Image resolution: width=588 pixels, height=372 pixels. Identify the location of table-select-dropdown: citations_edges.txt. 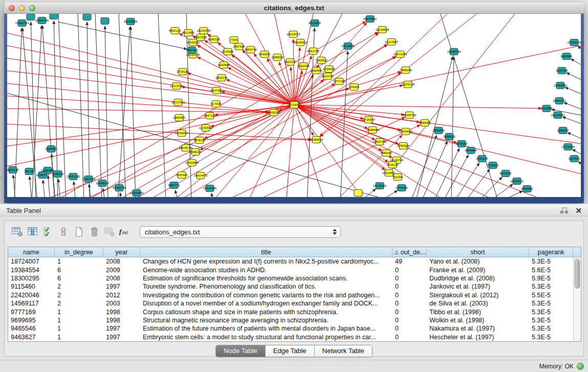
(241, 232).